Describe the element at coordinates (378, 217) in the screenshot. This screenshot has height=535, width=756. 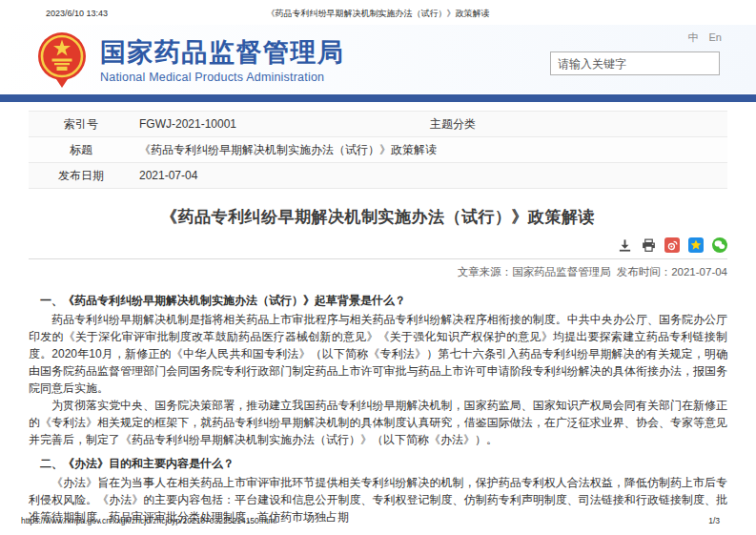
I see `article-title: 《药品专利纠纷早期解决机制实施办法（试行）》政策解读` at that location.